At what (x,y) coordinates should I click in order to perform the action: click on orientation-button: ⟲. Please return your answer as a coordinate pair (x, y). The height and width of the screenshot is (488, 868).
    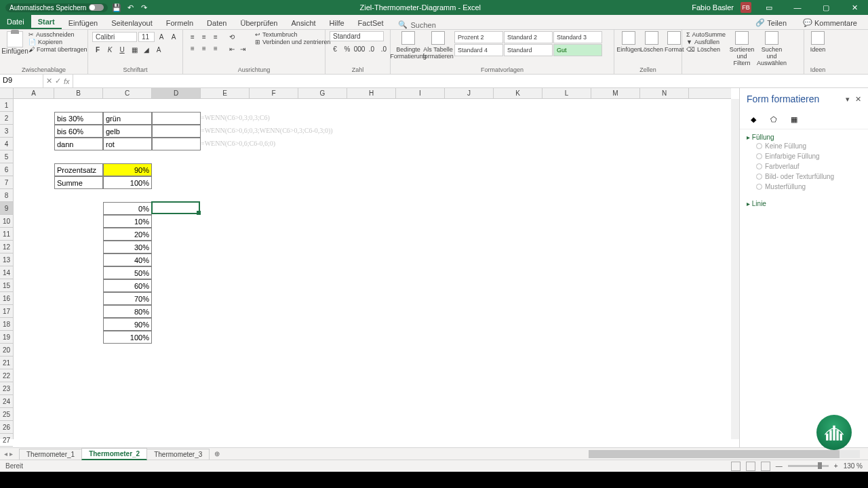
    Looking at the image, I should click on (232, 37).